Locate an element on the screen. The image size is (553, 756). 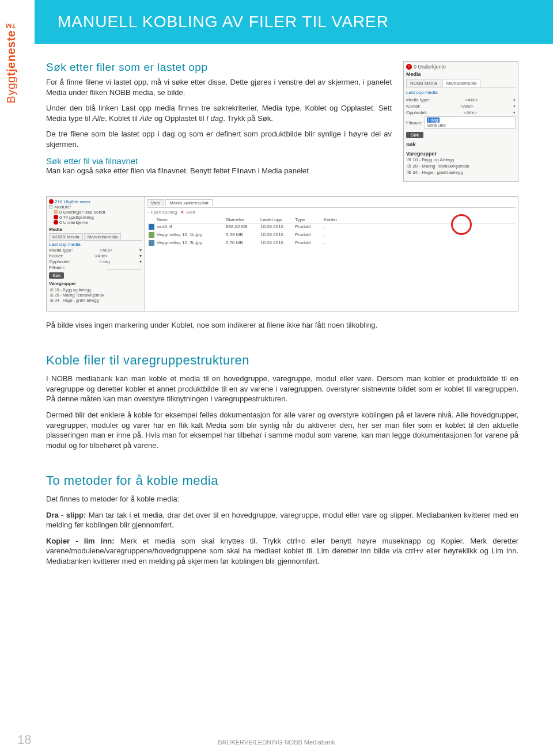
annotation-circle is located at coordinates (461, 225).